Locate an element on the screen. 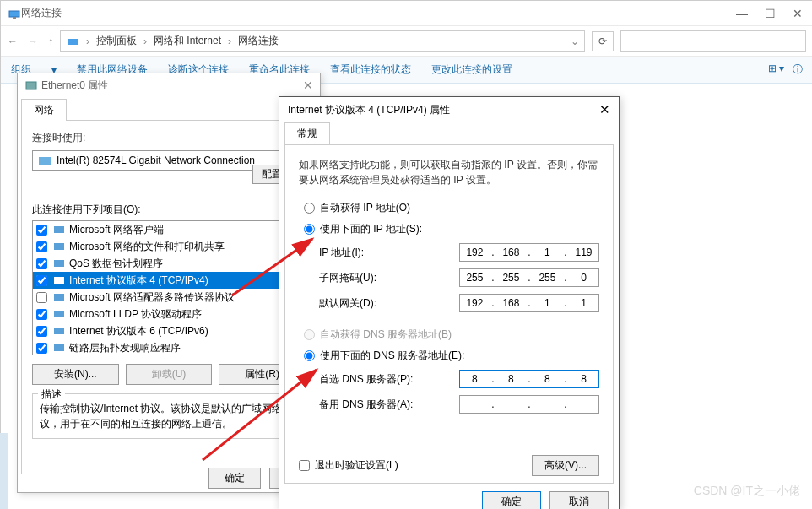  toolbar-item: 查看此连接的状态 is located at coordinates (371, 69).